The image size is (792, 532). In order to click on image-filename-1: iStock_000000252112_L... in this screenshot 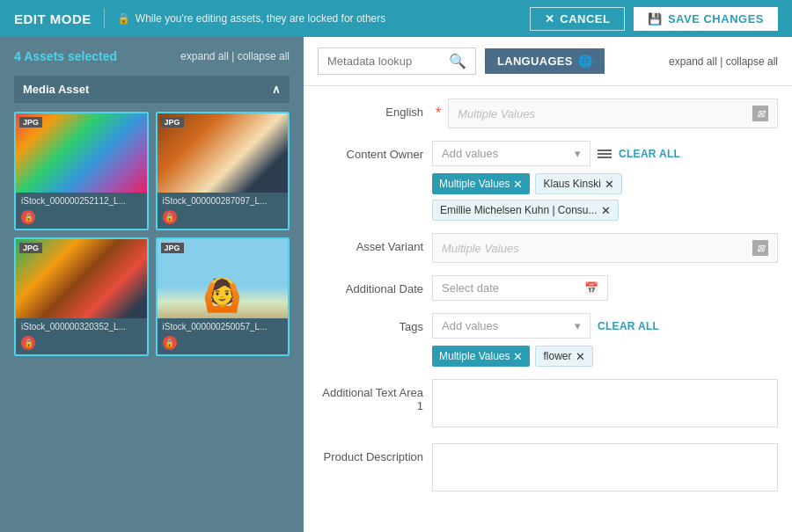, I will do `click(81, 200)`.